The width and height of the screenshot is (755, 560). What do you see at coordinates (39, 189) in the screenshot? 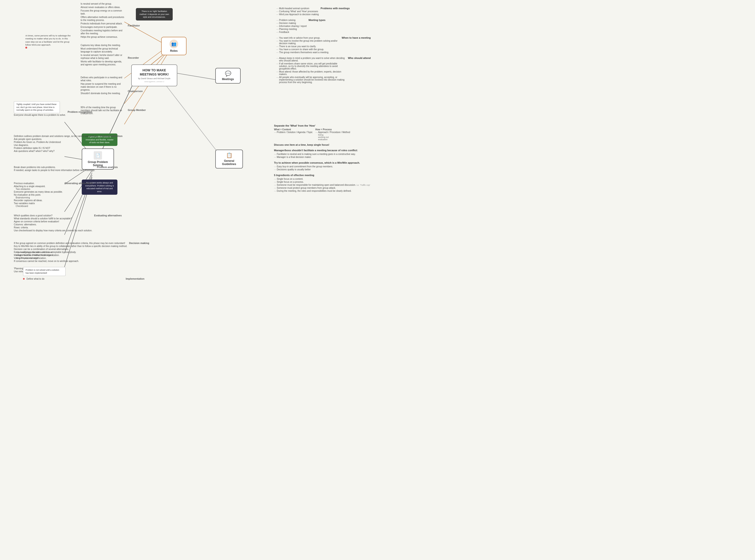
I see `ga-obstacles: Two obstacles` at bounding box center [39, 189].